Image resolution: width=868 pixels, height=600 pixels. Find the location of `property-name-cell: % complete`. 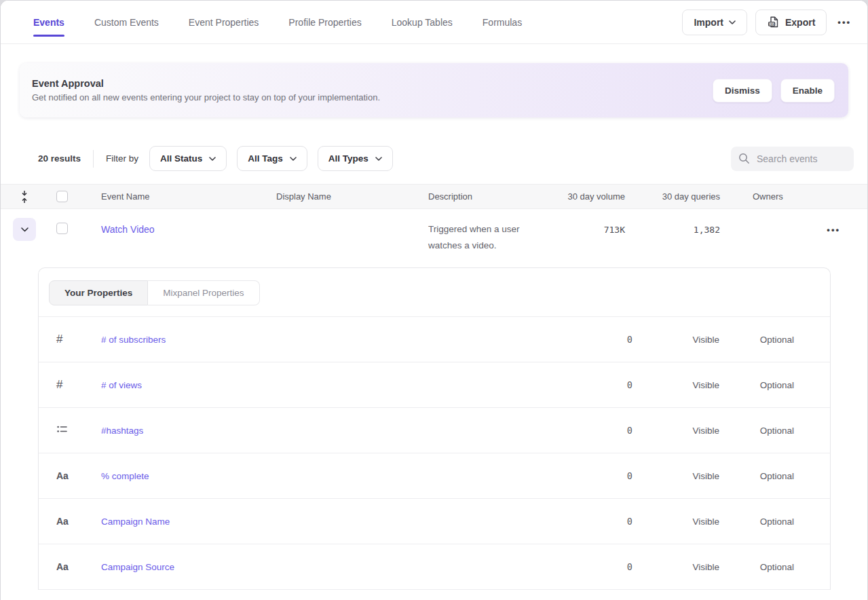

property-name-cell: % complete is located at coordinates (319, 476).